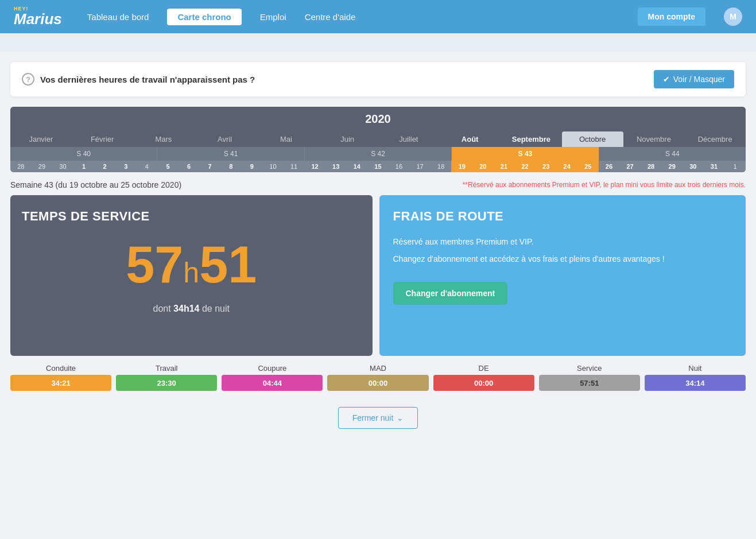 The image size is (756, 539). What do you see at coordinates (166, 378) in the screenshot?
I see `stat-travail: Travail 23:30` at bounding box center [166, 378].